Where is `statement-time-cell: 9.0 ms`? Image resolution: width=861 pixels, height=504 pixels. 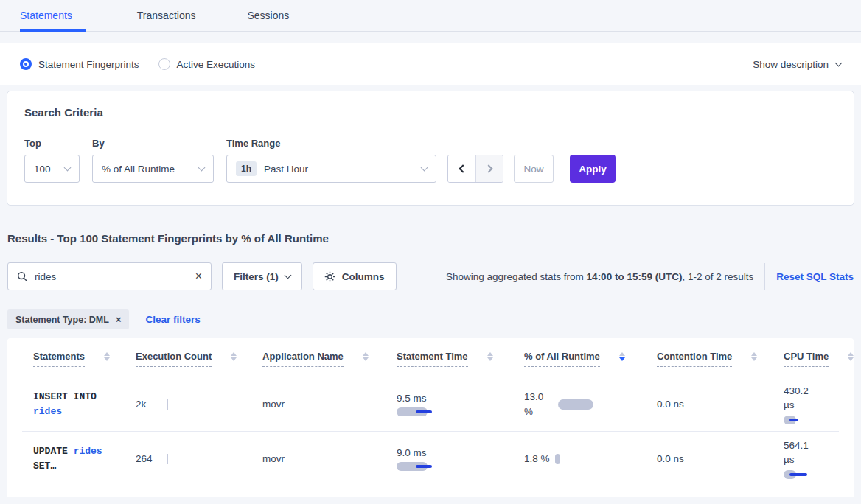
statement-time-cell: 9.0 ms is located at coordinates (450, 459).